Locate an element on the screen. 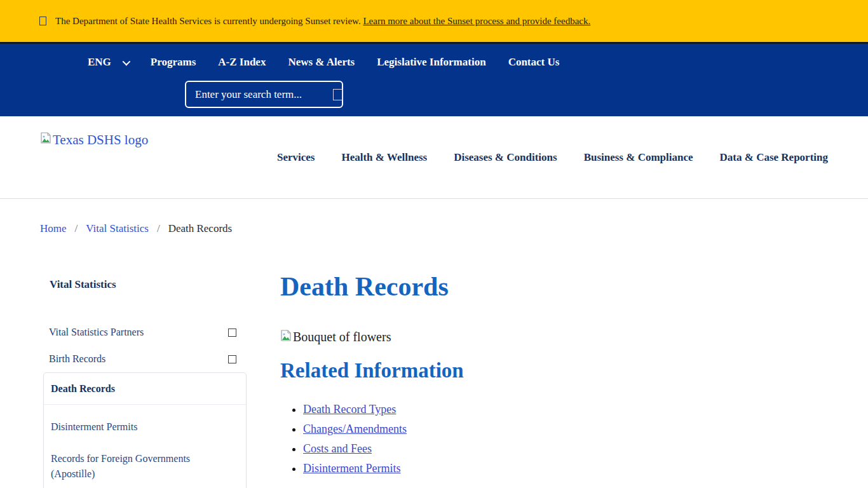  utility-header: ENG Programs A-Z Index News & Alerts Leg… is located at coordinates (434, 80).